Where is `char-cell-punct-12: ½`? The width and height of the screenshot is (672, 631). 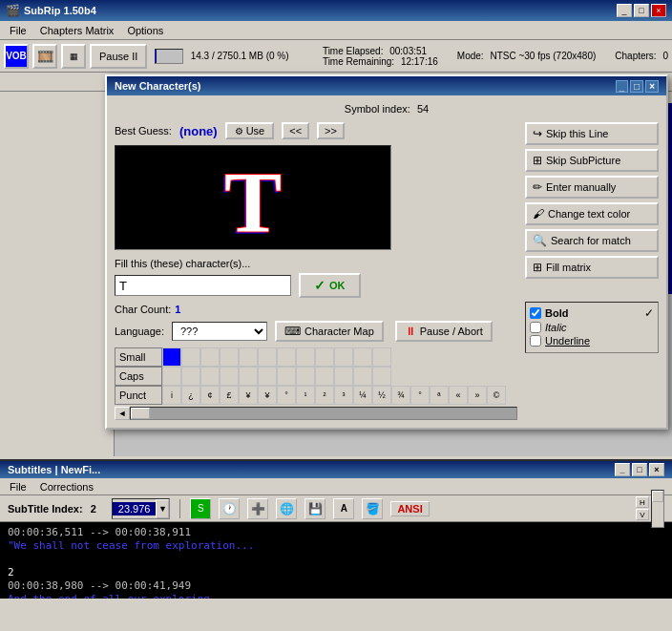
char-cell-punct-12: ½ is located at coordinates (382, 395).